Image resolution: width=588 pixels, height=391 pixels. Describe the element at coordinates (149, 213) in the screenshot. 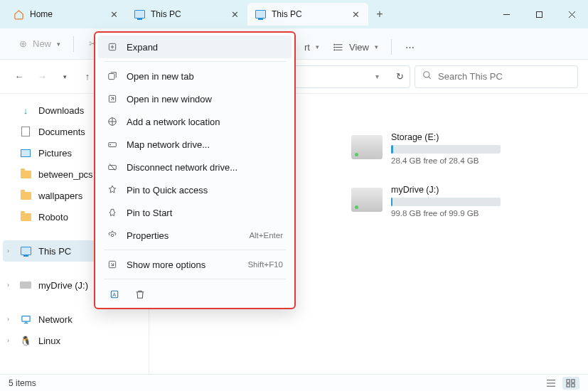

I see `ctx-item-label: Pin to Start` at that location.